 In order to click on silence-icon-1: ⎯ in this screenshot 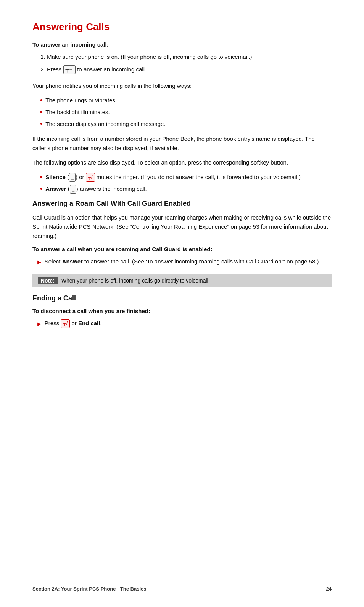, I will do `click(72, 177)`.